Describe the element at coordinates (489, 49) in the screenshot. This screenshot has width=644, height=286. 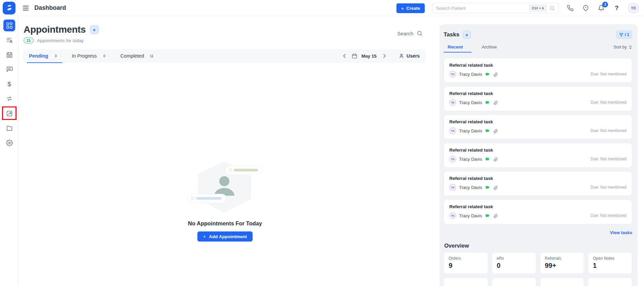
I see `tab-archive: Archive` at that location.